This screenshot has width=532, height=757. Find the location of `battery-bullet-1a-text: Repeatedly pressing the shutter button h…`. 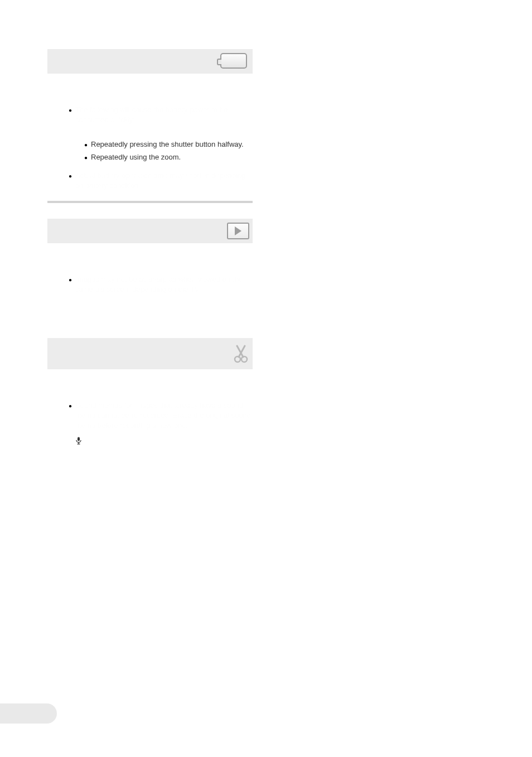

battery-bullet-1a-text: Repeatedly pressing the shutter button h… is located at coordinates (167, 145).